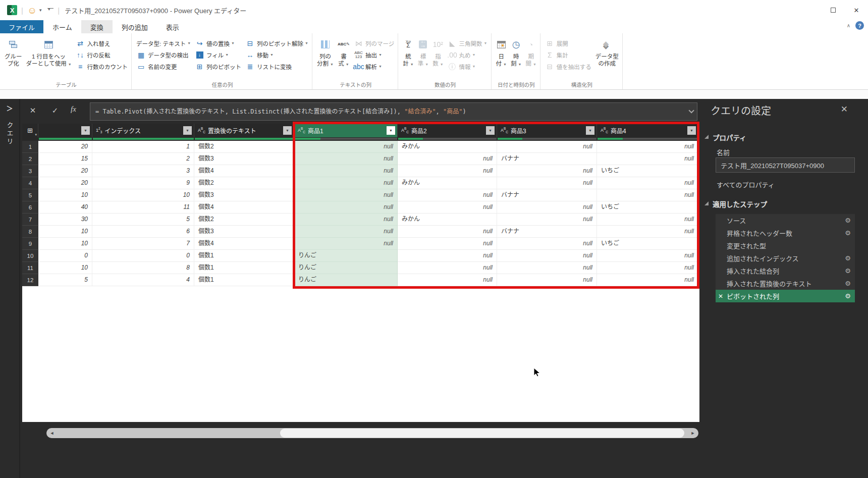  I want to click on select-all-button: ⊞▾, so click(30, 130).